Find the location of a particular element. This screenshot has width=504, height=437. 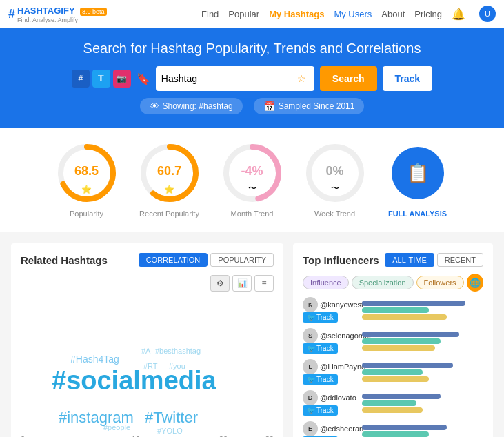

globe-button: 🌐 is located at coordinates (475, 283).